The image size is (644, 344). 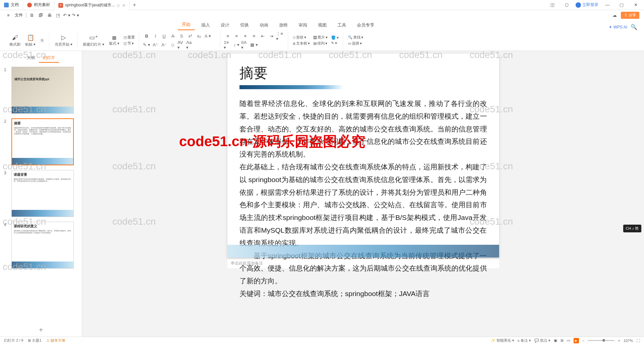 I want to click on columns-button: ▦ ▾, so click(x=254, y=45).